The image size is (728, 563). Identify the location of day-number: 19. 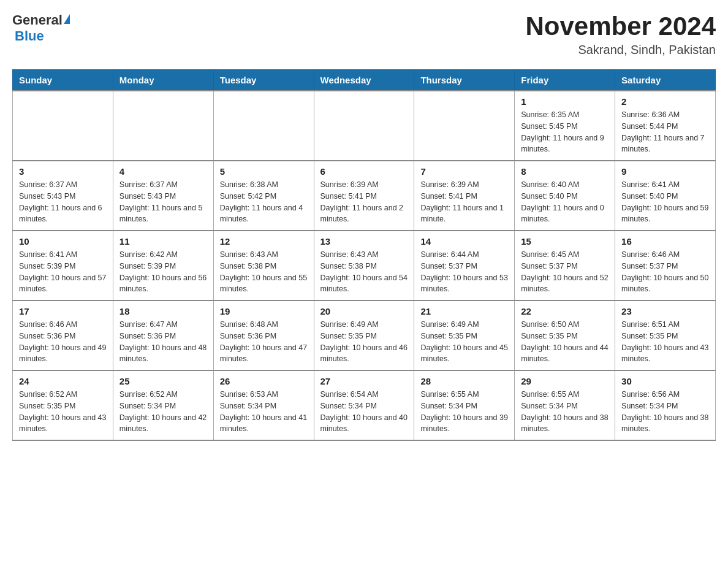
(264, 312).